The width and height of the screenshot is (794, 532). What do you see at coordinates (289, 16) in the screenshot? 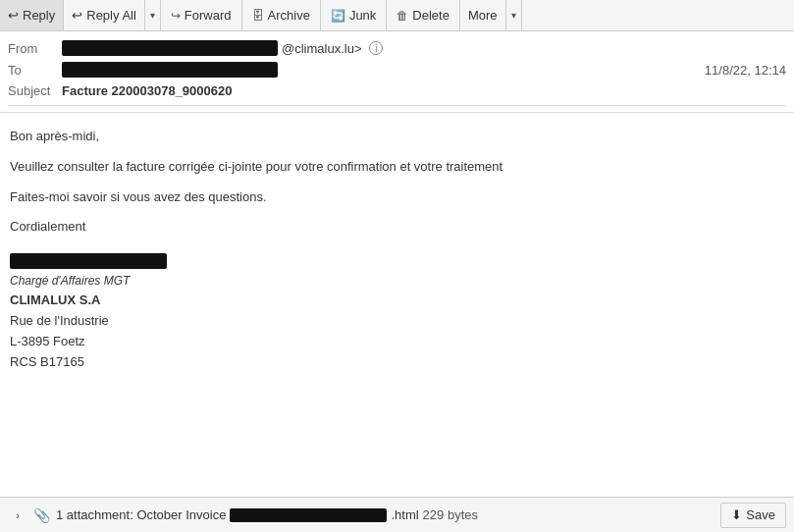
I see `archive-label: Archive` at bounding box center [289, 16].